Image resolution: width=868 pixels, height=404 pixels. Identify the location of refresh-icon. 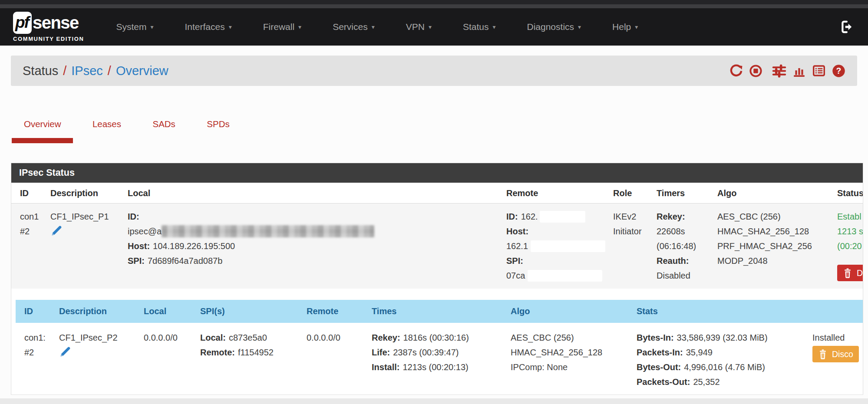
(736, 71).